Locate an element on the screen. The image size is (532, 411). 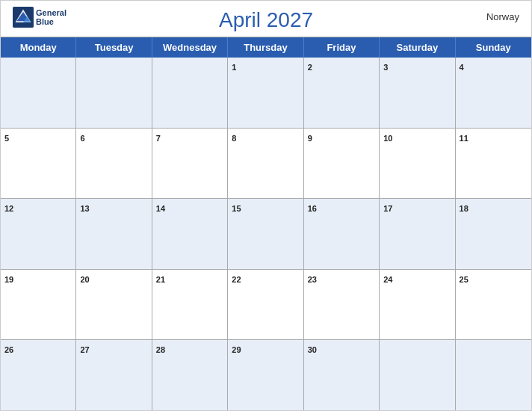
day-number: 5 is located at coordinates (7, 138).